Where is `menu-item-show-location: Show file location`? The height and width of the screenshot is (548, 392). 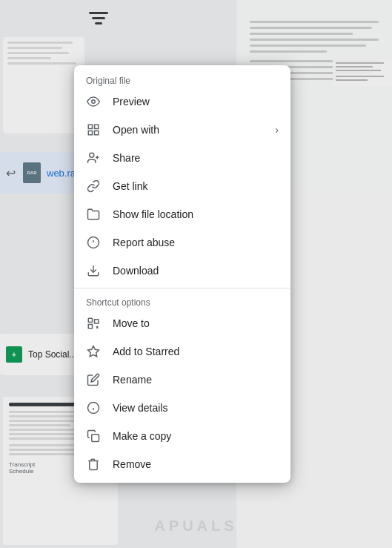 menu-item-show-location: Show file location is located at coordinates (182, 214).